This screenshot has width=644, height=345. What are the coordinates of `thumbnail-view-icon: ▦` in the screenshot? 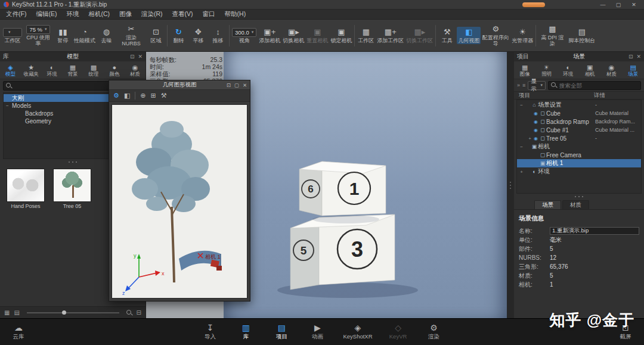 It's located at (7, 312).